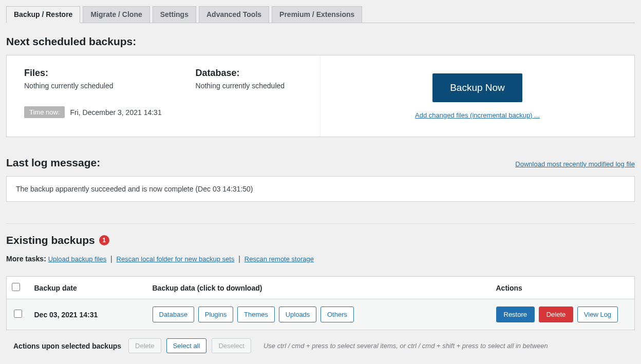 The width and height of the screenshot is (641, 364). What do you see at coordinates (176, 259) in the screenshot?
I see `rescan-local-link: Rescan local folder for new backup sets` at bounding box center [176, 259].